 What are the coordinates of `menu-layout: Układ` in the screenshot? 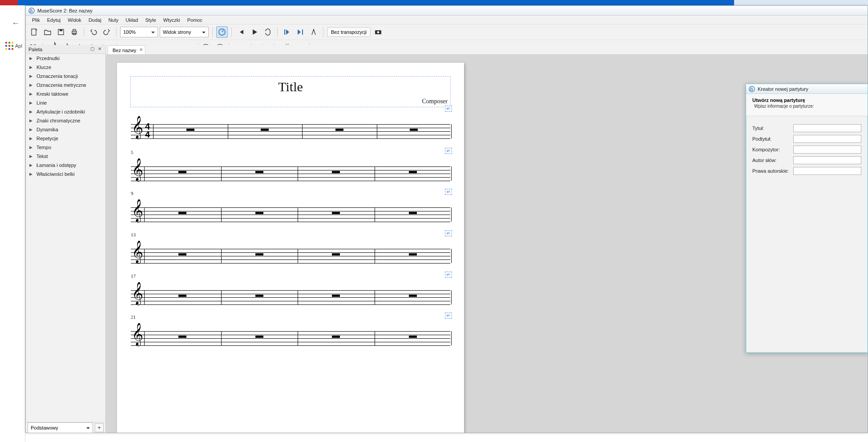 It's located at (132, 20).